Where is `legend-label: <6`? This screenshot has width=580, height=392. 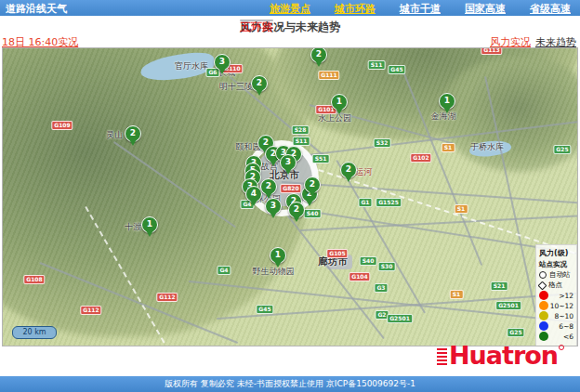 legend-label: <6 is located at coordinates (569, 336).